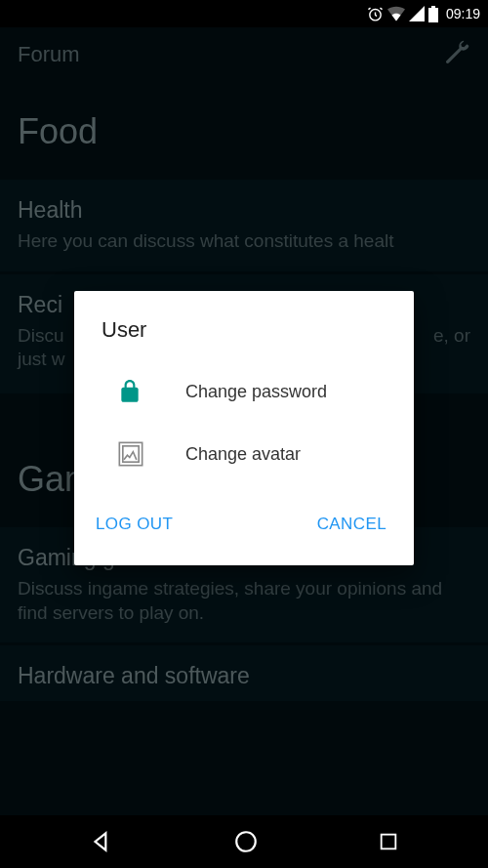  What do you see at coordinates (244, 842) in the screenshot?
I see `android-nav-bar` at bounding box center [244, 842].